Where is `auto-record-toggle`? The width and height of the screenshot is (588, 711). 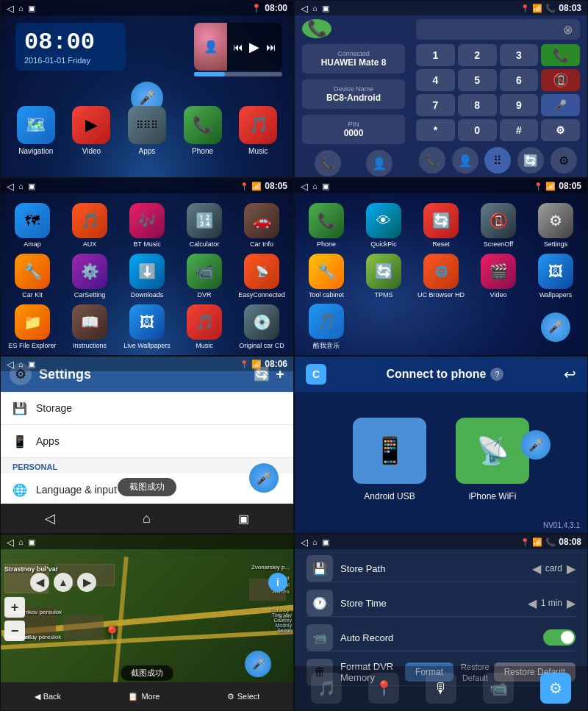
auto-record-toggle is located at coordinates (559, 637).